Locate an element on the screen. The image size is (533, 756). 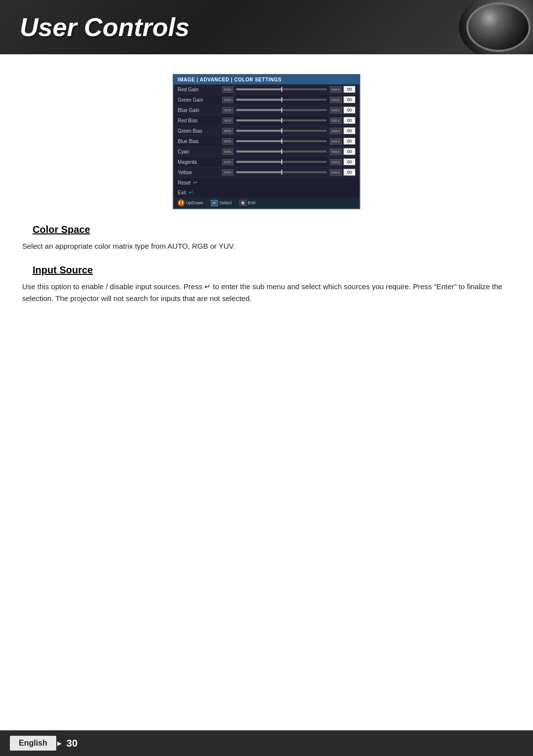
exit-label: Exit is located at coordinates (182, 192).